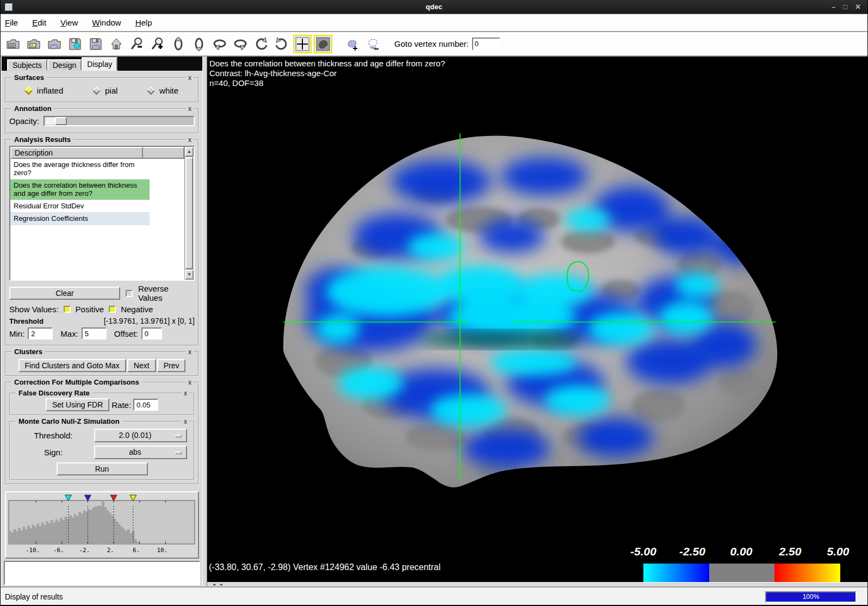 The image size is (868, 606). Describe the element at coordinates (28, 351) in the screenshot. I see `clusters-group-title: Clusters` at that location.